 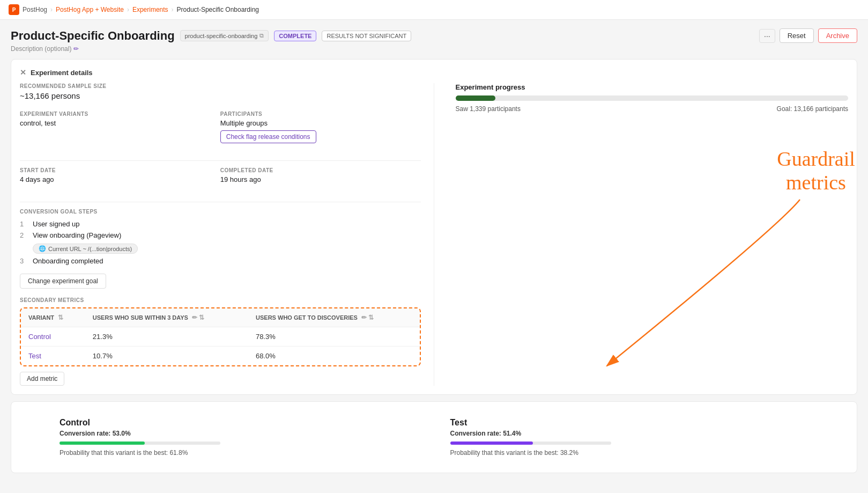 What do you see at coordinates (220, 356) in the screenshot?
I see `table-row: Test 10.7% 68.0%` at bounding box center [220, 356].